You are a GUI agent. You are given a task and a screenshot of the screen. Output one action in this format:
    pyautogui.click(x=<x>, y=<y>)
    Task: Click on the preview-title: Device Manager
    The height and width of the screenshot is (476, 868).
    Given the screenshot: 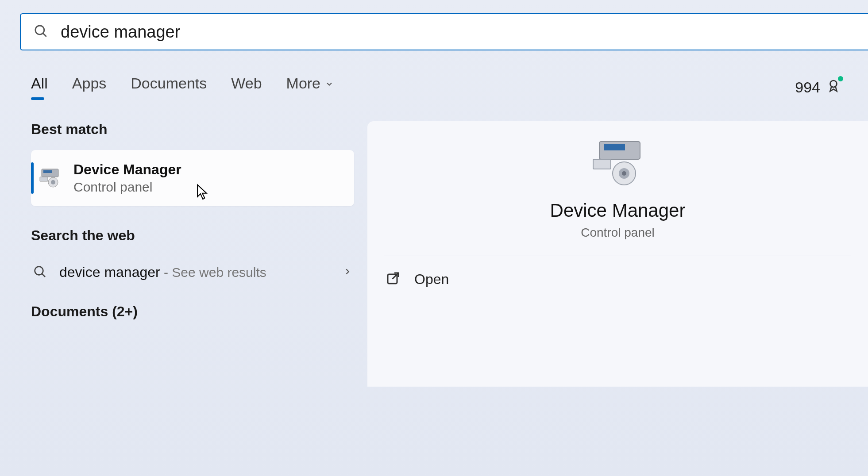 What is the action you would take?
    pyautogui.click(x=618, y=211)
    